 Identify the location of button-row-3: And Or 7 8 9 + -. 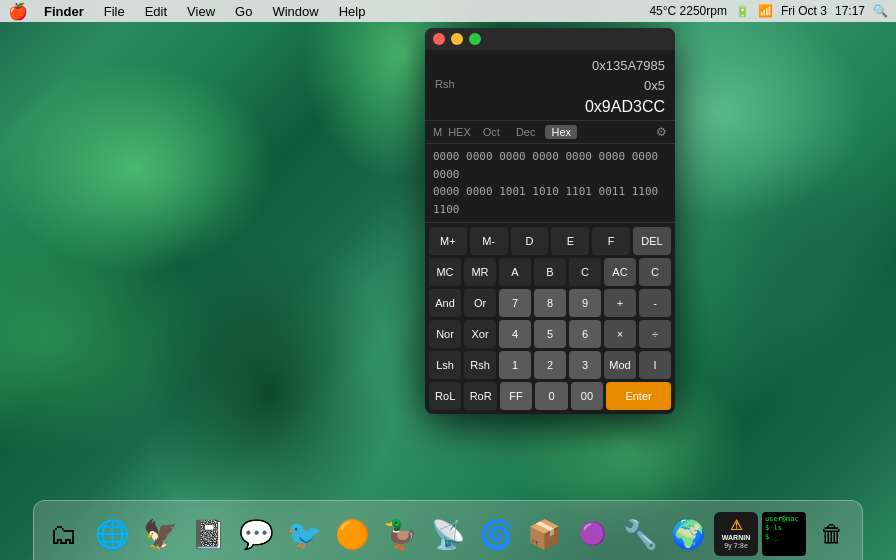
(550, 303).